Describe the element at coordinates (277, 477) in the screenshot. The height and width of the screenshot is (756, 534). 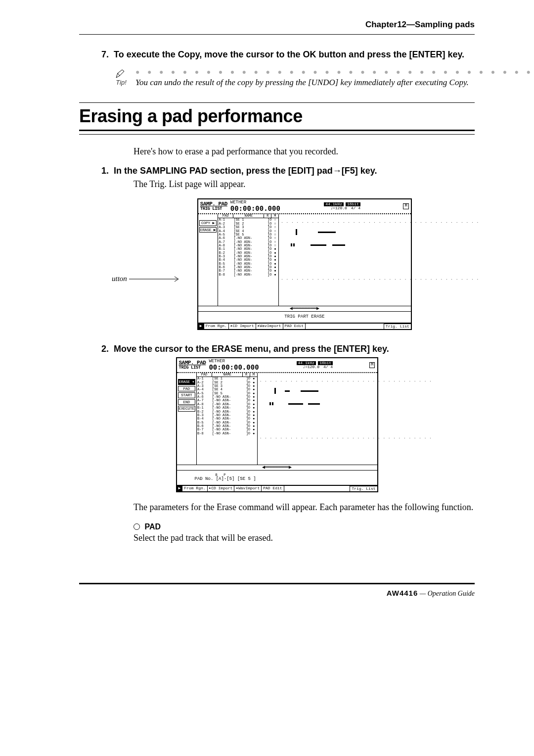
I see `ss2-param: B P PAD No. [A]-[5] [SE 5 ]` at that location.